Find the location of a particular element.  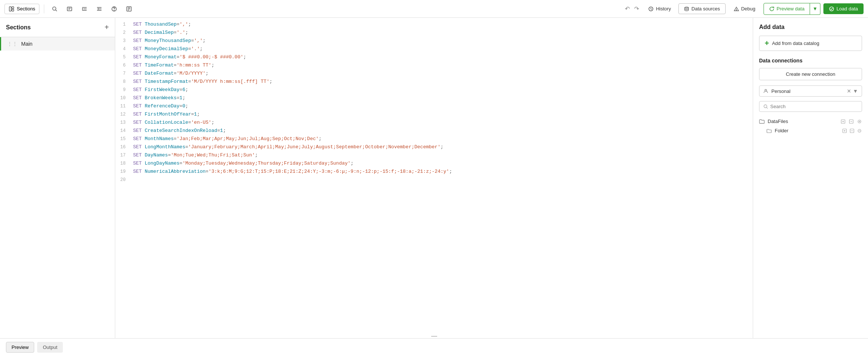

indent-icon is located at coordinates (84, 9).